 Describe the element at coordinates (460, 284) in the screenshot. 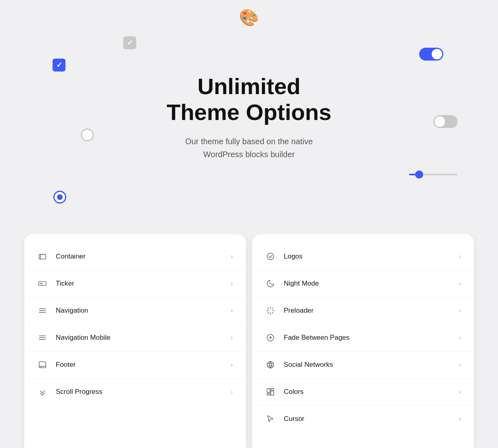

I see `chevron-icon-night-mode: ›` at that location.